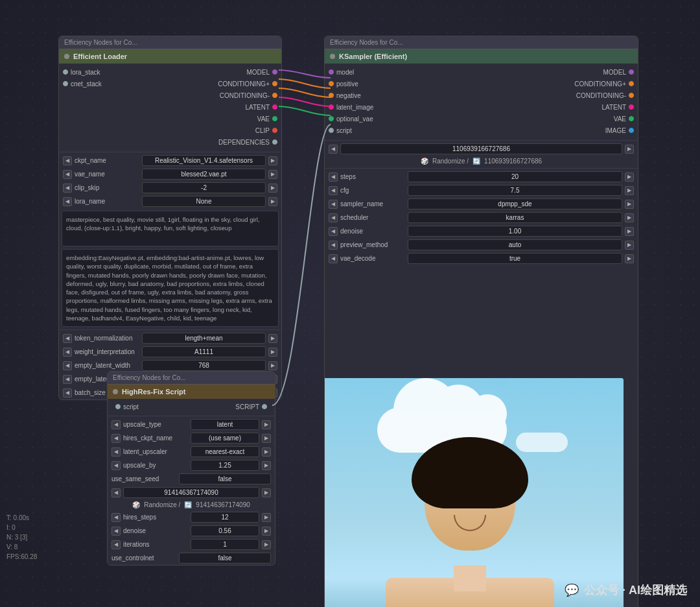 This screenshot has height=607, width=700. I want to click on ut-arrow-right: ▶, so click(266, 425).